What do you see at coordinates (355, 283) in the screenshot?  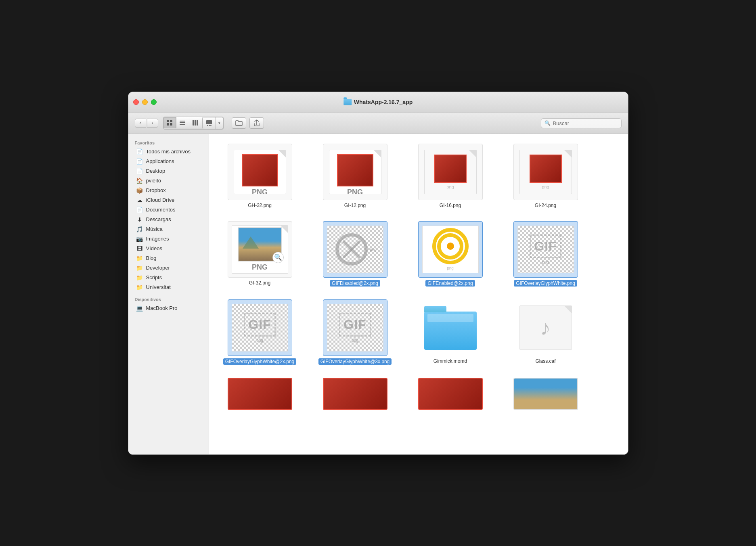 I see `file-name: GIFDisabled@2x.png` at bounding box center [355, 283].